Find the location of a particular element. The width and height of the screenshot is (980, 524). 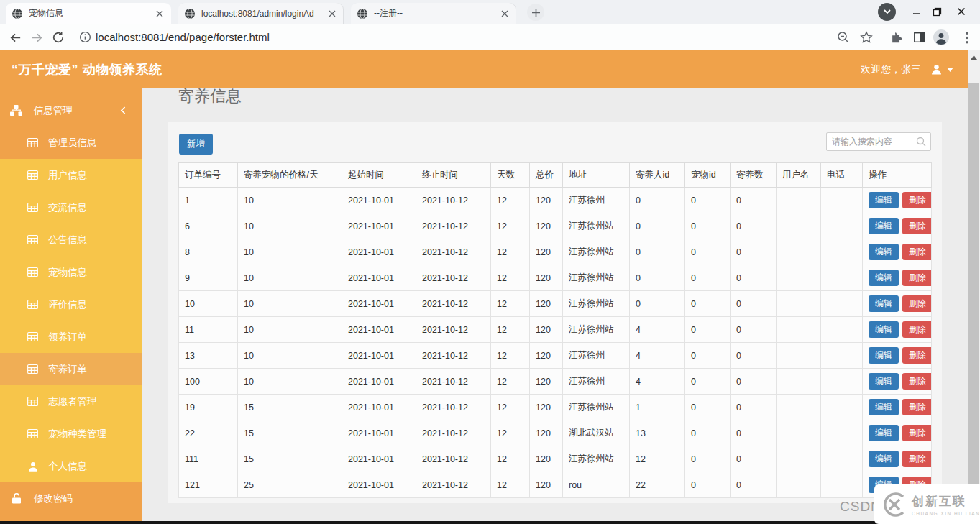

forward-button is located at coordinates (37, 37).